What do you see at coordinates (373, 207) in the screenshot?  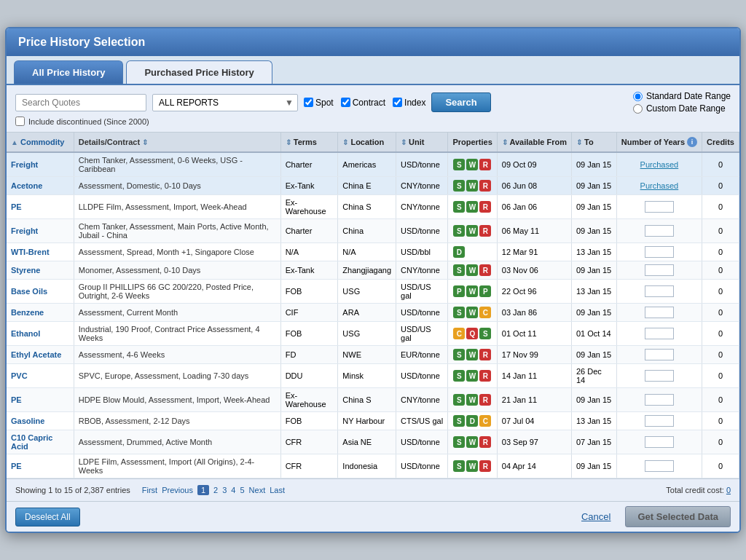 I see `table-row: PE LLDPE Film, Assessment, Import, Week-…` at bounding box center [373, 207].